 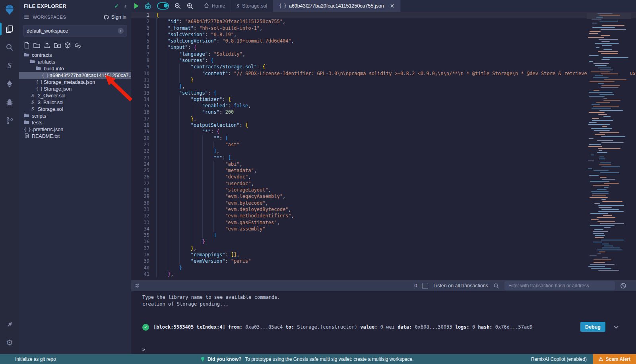 What do you see at coordinates (623, 286) in the screenshot?
I see `clear-console-icon` at bounding box center [623, 286].